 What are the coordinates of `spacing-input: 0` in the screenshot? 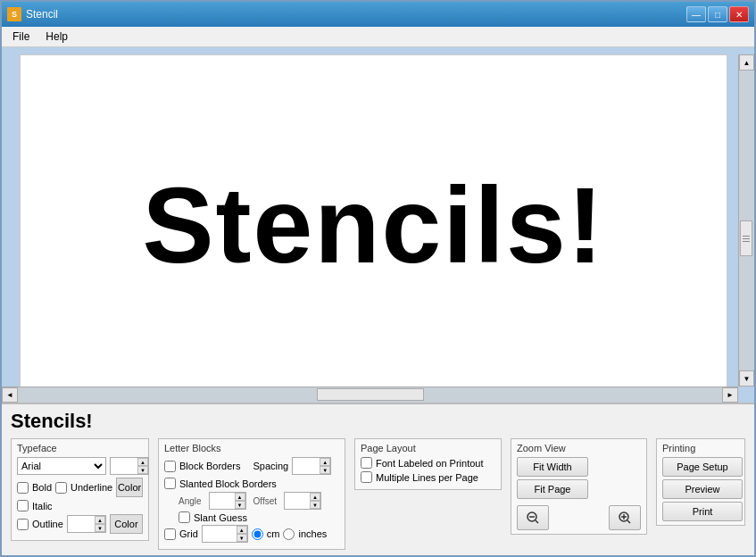 It's located at (306, 466).